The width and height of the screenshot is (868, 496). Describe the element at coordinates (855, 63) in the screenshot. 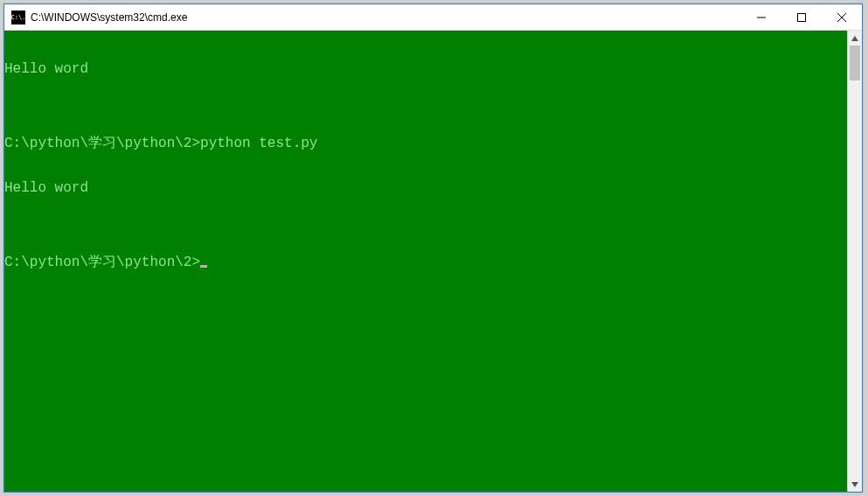

I see `scrollbar-thumb` at that location.